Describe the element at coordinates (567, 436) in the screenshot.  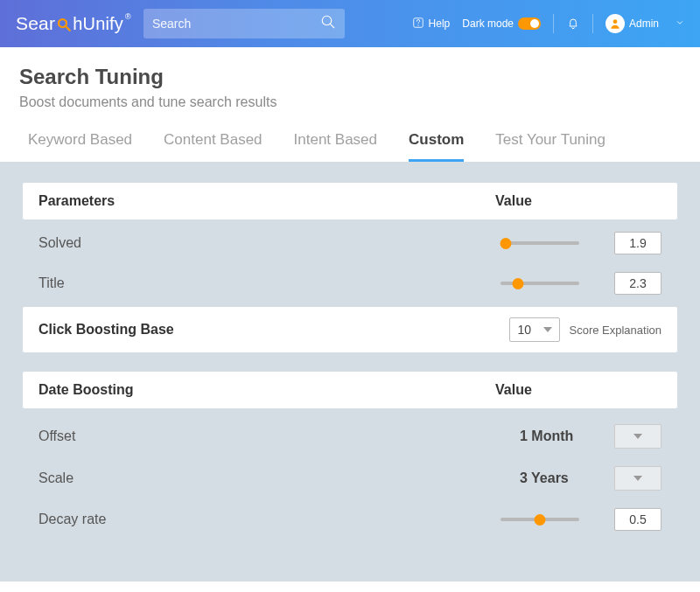
I see `offset-value: 1 Month` at that location.